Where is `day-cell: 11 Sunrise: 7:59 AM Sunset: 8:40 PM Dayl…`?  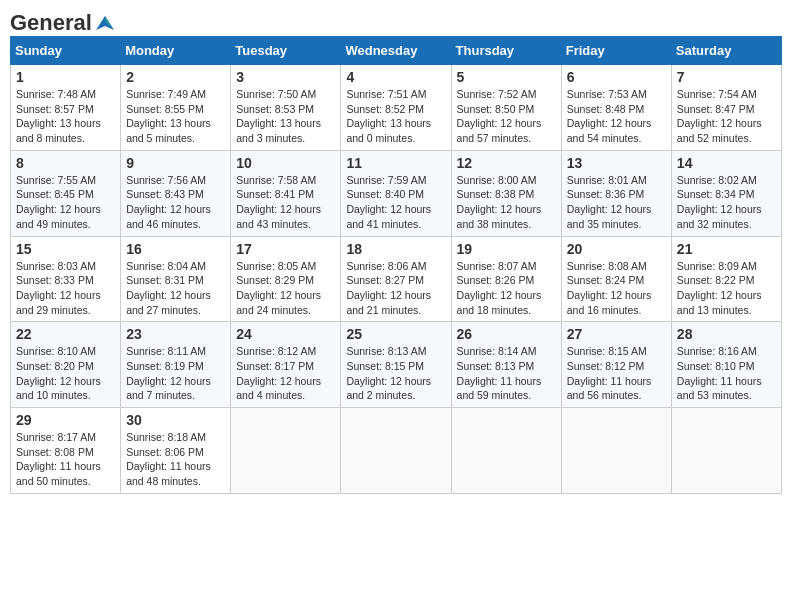 day-cell: 11 Sunrise: 7:59 AM Sunset: 8:40 PM Dayl… is located at coordinates (396, 193).